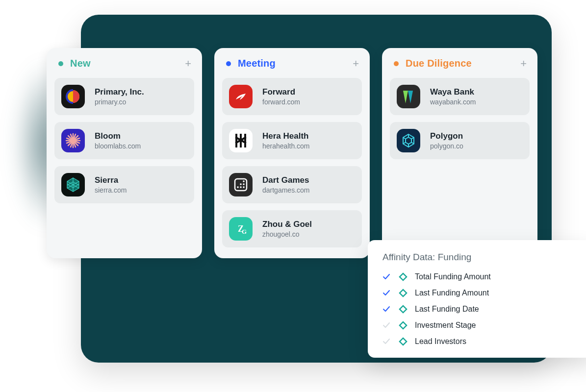  Describe the element at coordinates (447, 141) in the screenshot. I see `card-text: Polygon polygon.co` at that location.